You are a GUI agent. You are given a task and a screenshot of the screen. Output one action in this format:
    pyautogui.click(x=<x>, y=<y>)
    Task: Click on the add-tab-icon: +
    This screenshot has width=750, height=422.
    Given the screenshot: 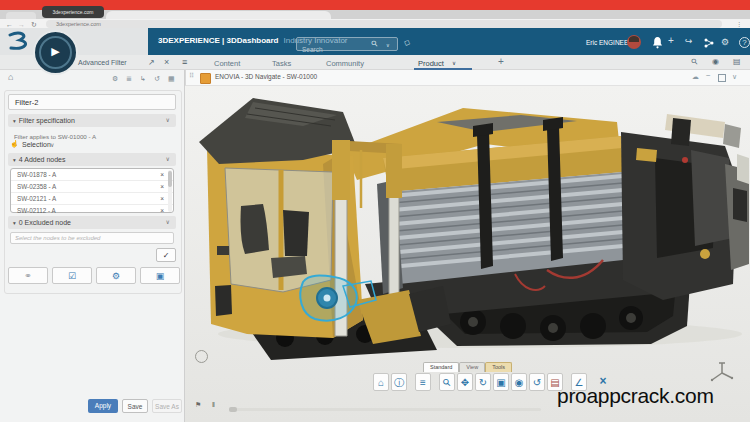 What is the action you would take?
    pyautogui.click(x=501, y=62)
    